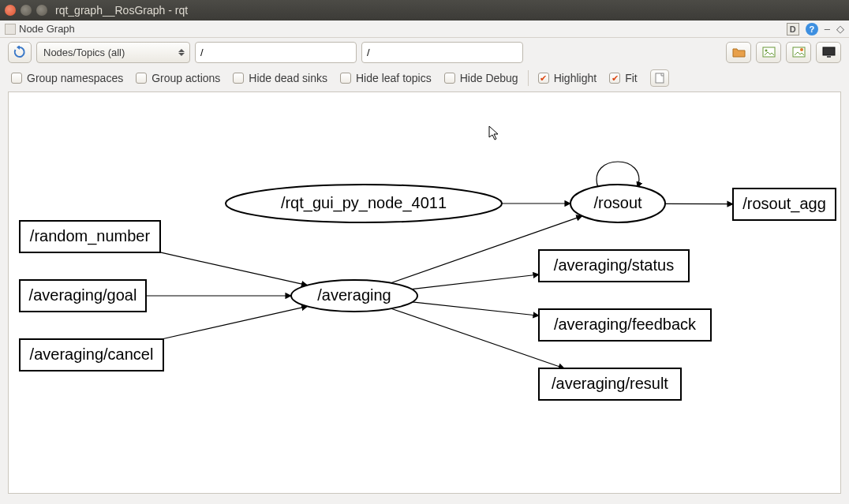 This screenshot has height=504, width=849. I want to click on graph-node: /averaging/cancel, so click(92, 355).